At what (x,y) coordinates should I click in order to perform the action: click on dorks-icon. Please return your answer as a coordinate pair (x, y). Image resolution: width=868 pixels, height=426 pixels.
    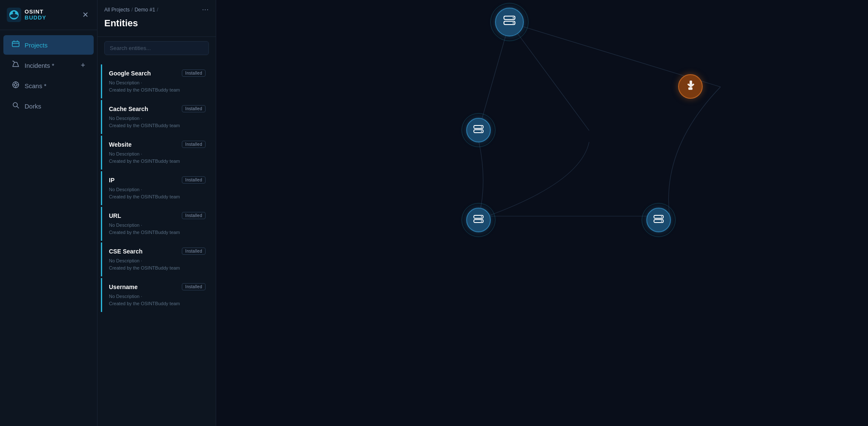
    Looking at the image, I should click on (16, 106).